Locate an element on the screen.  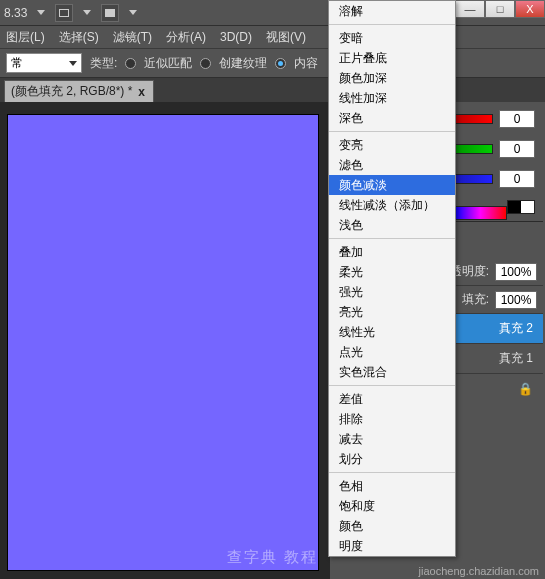
blend-item-14: 叠加 is located at coordinates (392, 252).